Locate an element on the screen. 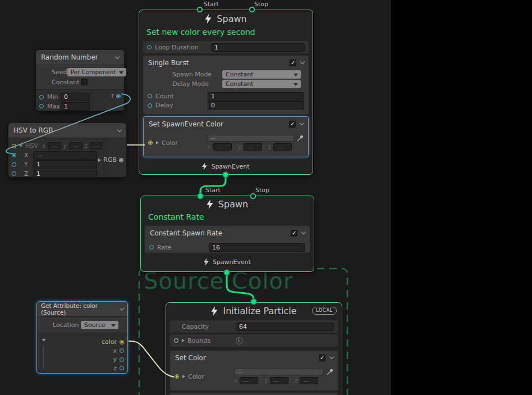  delay-mode-dropdown: Constant is located at coordinates (262, 84).